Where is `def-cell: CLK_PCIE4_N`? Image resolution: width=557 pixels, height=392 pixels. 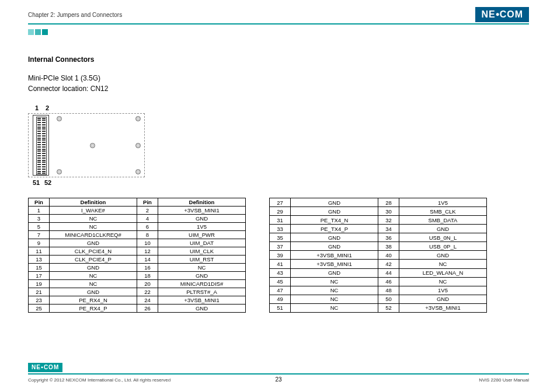 def-cell: CLK_PCIE4_N is located at coordinates (93, 251).